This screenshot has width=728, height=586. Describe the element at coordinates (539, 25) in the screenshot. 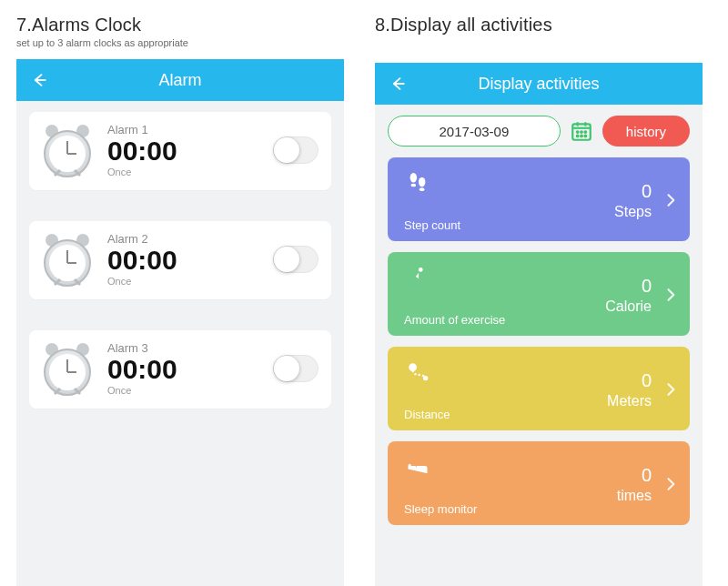

I see `section-heading-activities: 8.Display all activities` at that location.